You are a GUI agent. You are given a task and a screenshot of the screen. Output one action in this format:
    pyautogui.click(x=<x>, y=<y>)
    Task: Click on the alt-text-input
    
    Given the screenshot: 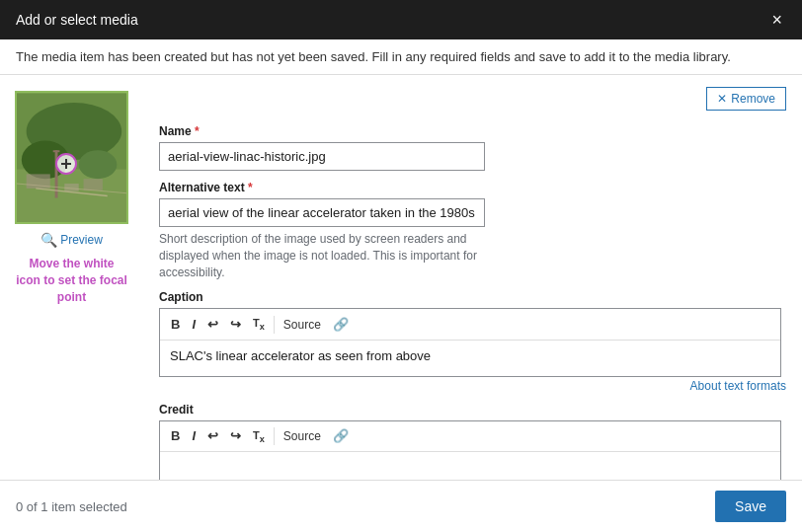 What is the action you would take?
    pyautogui.click(x=322, y=213)
    